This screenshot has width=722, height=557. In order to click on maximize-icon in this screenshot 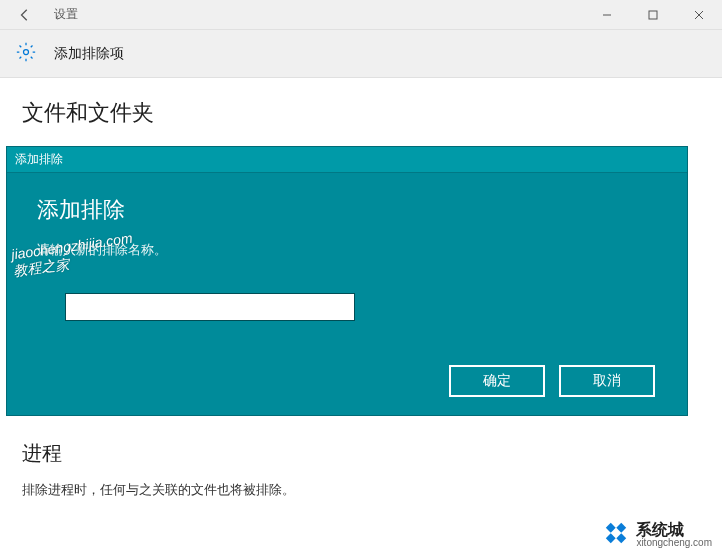, I will do `click(653, 15)`.